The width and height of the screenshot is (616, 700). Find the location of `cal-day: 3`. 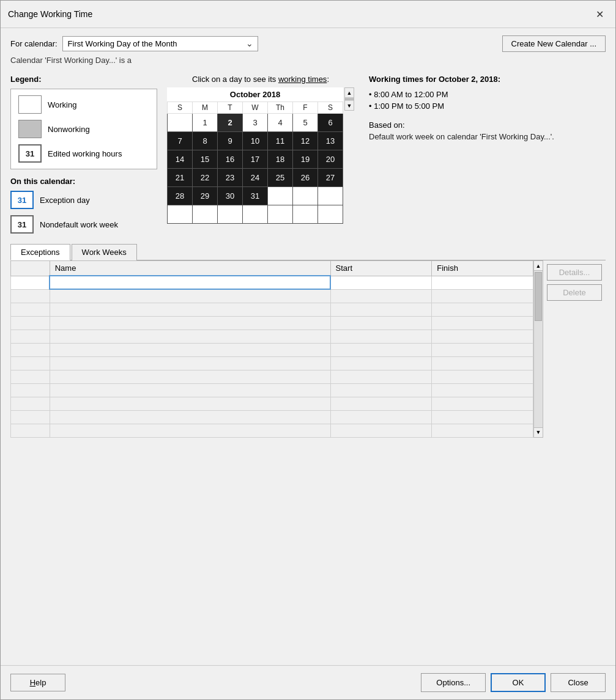

cal-day: 3 is located at coordinates (256, 123).